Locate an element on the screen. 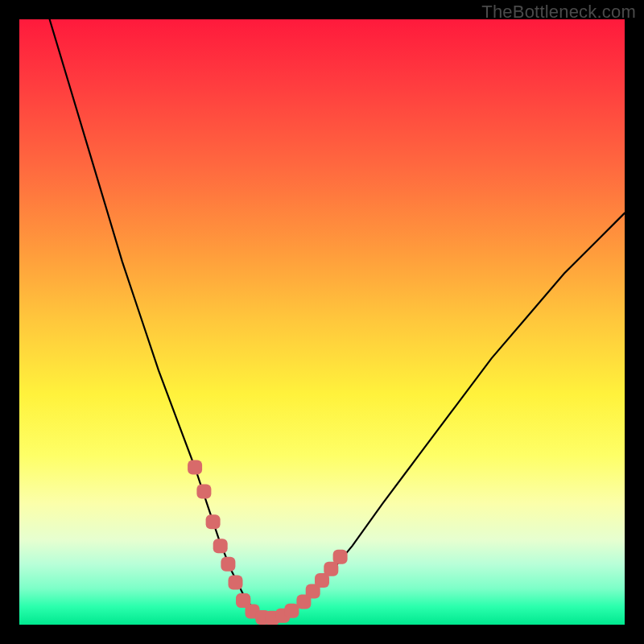  watermark-text: TheBottleneck.com is located at coordinates (559, 12).